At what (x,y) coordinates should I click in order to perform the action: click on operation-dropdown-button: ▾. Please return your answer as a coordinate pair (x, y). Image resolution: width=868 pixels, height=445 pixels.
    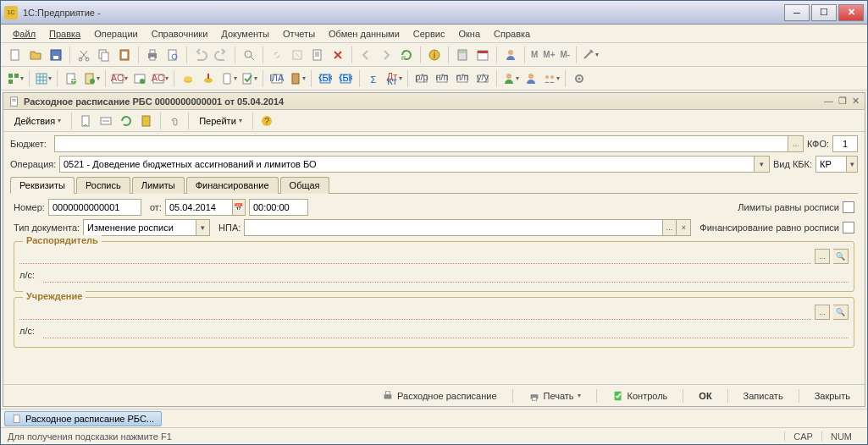
    Looking at the image, I should click on (761, 164).